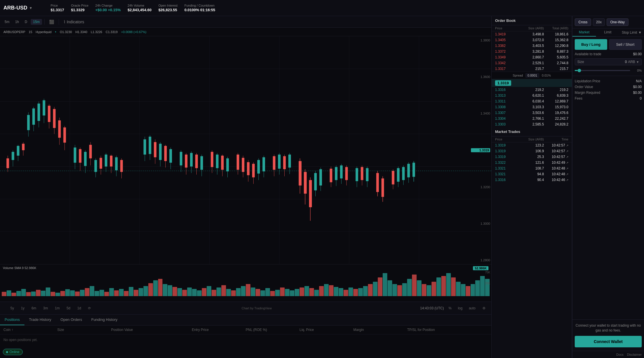  What do you see at coordinates (608, 342) in the screenshot?
I see `connect-wallet-btn: Connect Wallet` at bounding box center [608, 342].